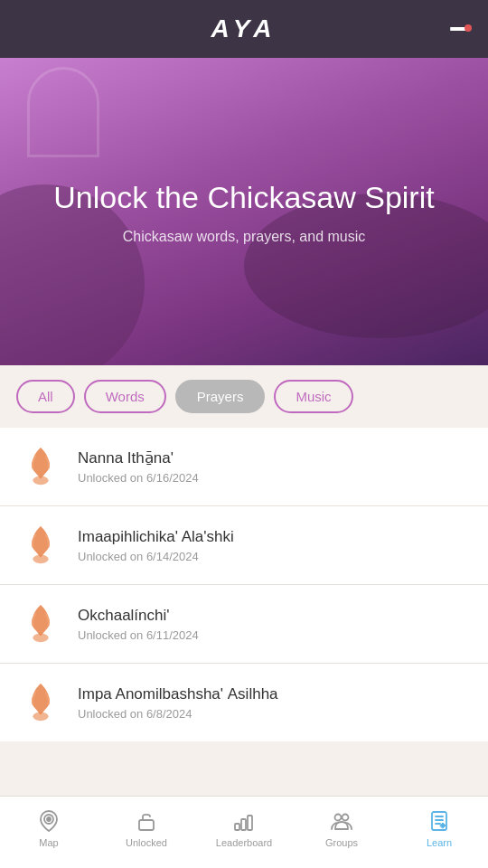  What do you see at coordinates (244, 828) in the screenshot?
I see `nav-leaderboard: Leaderboard` at bounding box center [244, 828].